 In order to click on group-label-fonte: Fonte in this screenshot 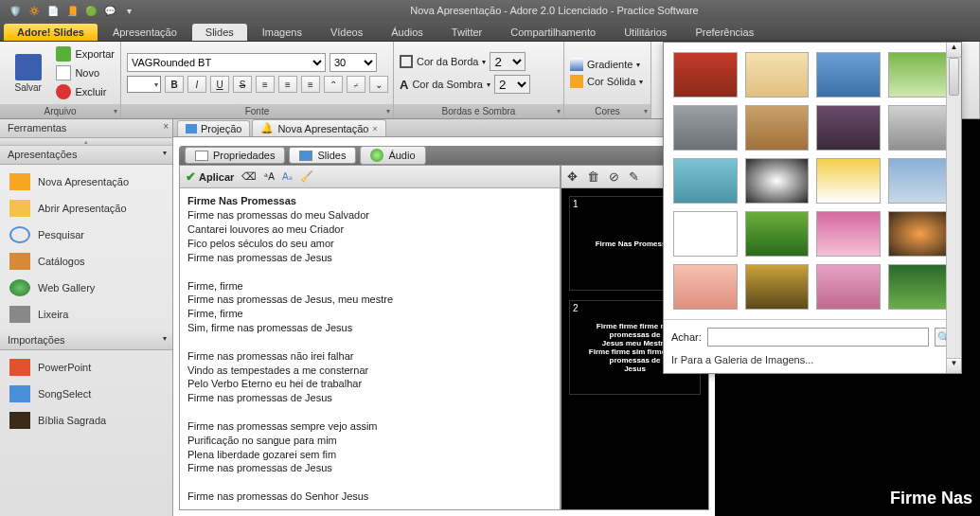, I will do `click(258, 112)`.